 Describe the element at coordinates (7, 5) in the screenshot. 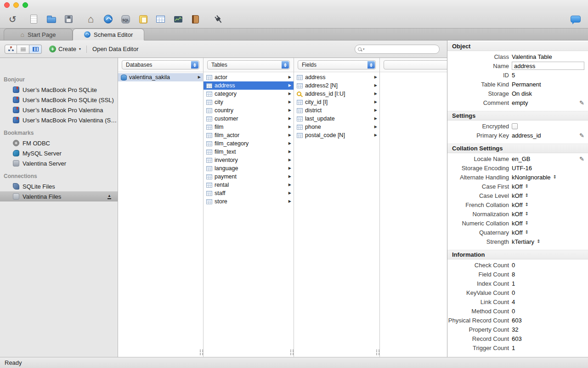

I see `close-button` at that location.